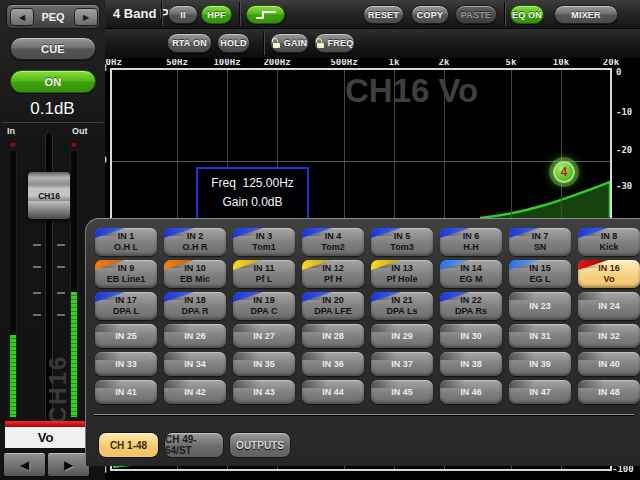  What do you see at coordinates (609, 336) in the screenshot?
I see `channel-button: IN 32` at bounding box center [609, 336].